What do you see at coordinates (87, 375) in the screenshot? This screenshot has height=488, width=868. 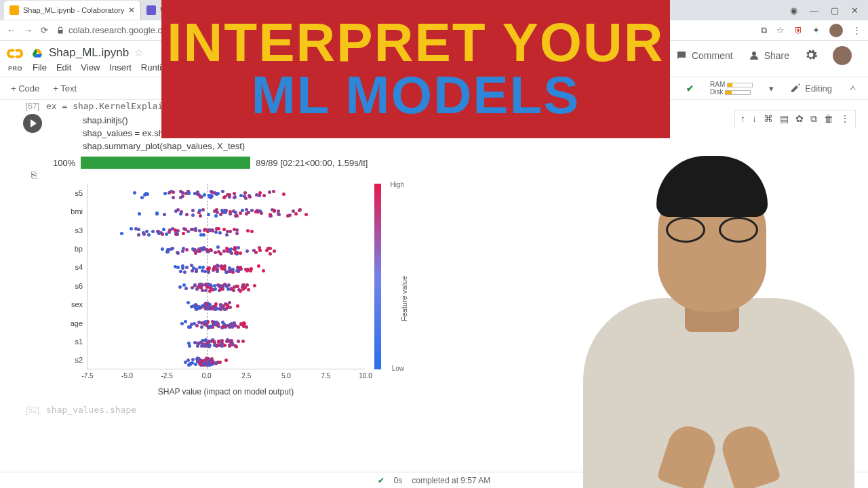 I see `x-tick: -7.5` at bounding box center [87, 375].